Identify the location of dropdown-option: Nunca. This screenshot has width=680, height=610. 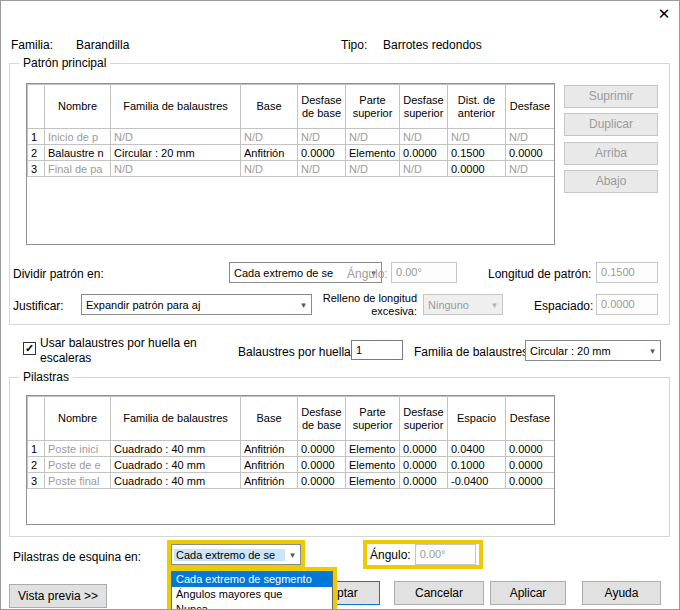
(252, 606).